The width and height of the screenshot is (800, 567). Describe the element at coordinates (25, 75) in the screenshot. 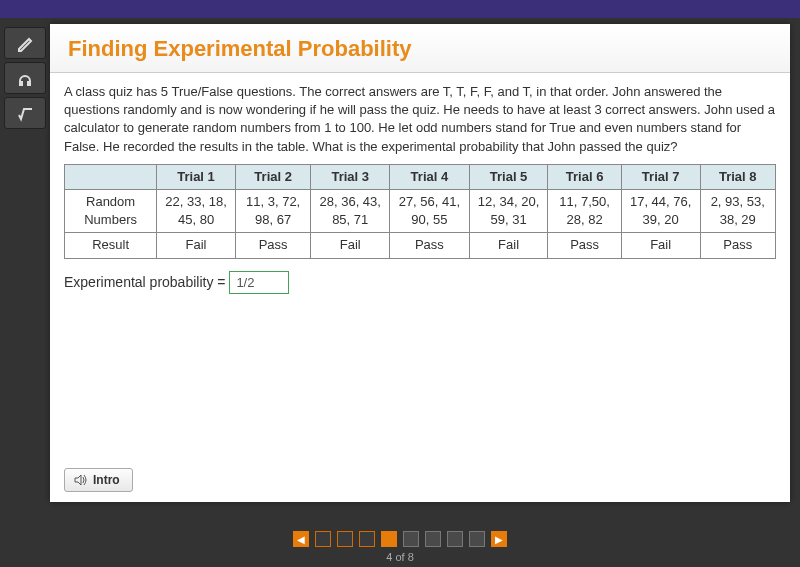

I see `side-toolbar` at that location.